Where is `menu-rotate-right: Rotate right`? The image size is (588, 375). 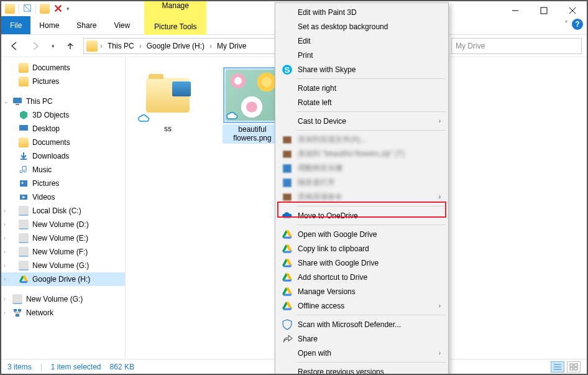
menu-rotate-right: Rotate right is located at coordinates (362, 88).